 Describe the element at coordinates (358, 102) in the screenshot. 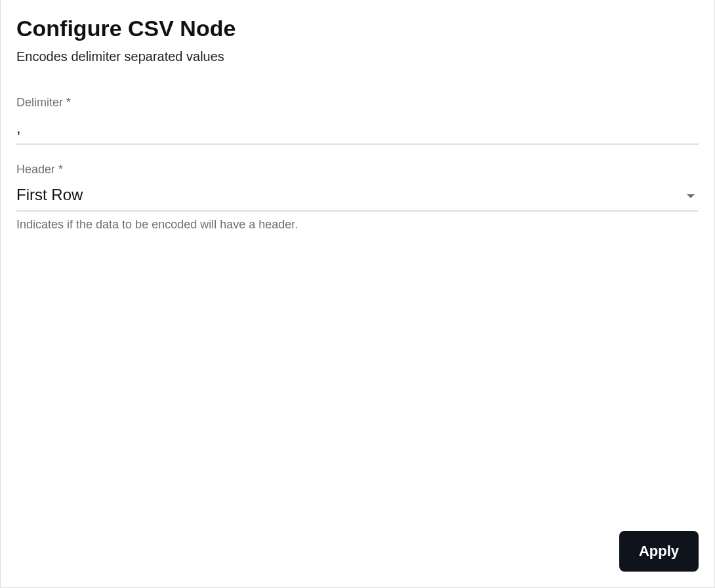

I see `delimiter-label: Delimiter *` at that location.